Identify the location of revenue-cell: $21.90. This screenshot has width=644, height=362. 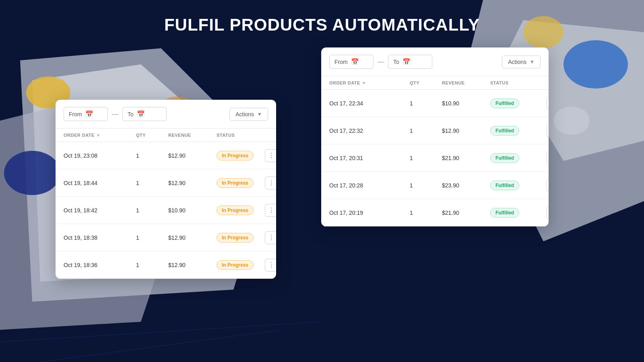
(466, 213).